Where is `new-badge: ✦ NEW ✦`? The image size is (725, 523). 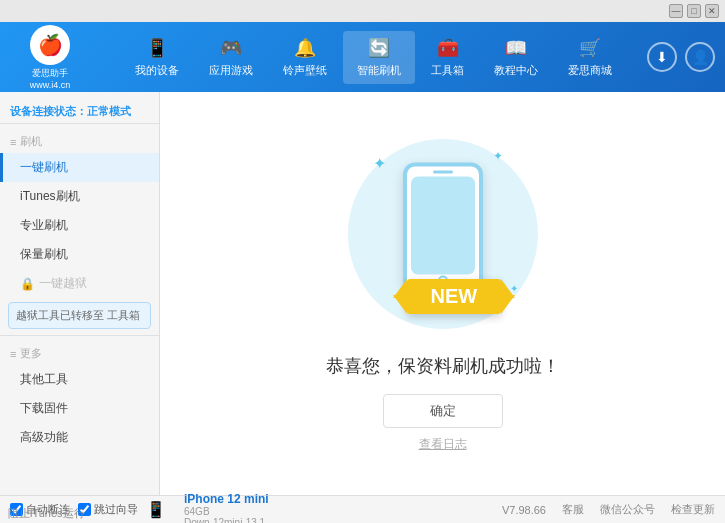 new-badge: ✦ NEW ✦ is located at coordinates (454, 296).